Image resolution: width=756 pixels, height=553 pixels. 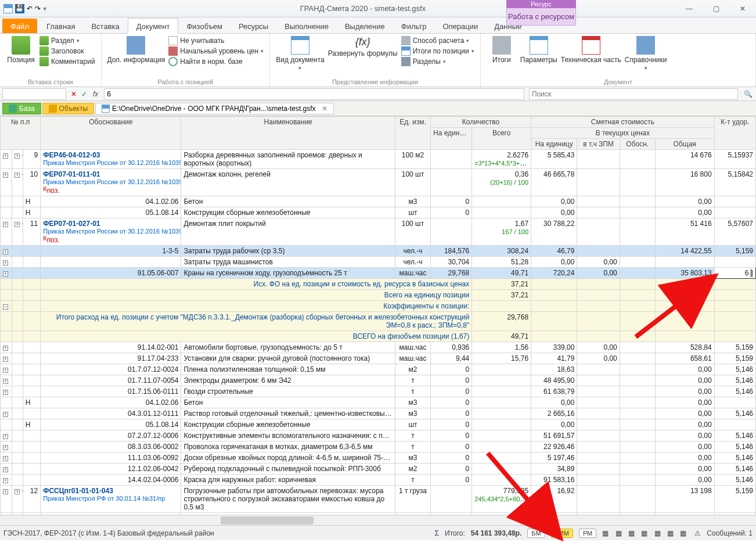 I want to click on total-value: 54 161 393,48р., so click(x=496, y=533).